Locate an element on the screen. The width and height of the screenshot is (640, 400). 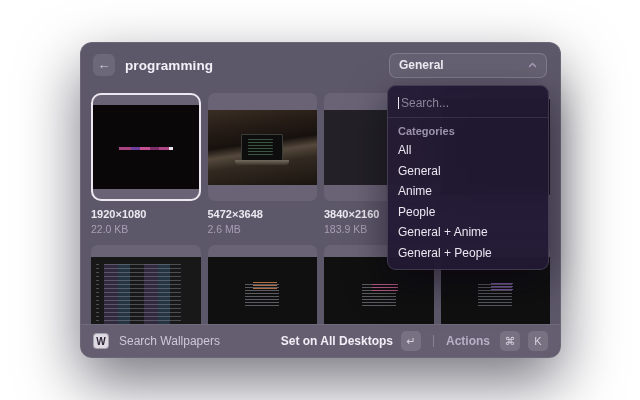
back-button: ← is located at coordinates (104, 65).